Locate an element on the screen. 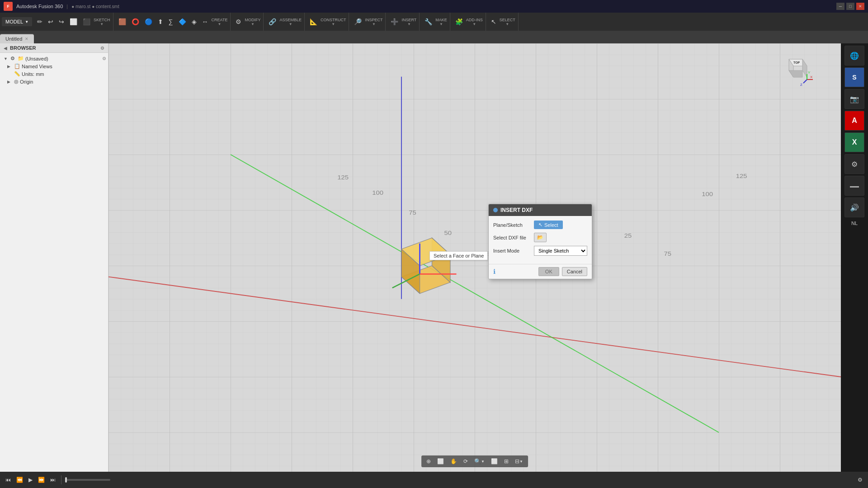 The height and width of the screenshot is (488, 868). zoom-tool: 🔍▼ is located at coordinates (479, 461).